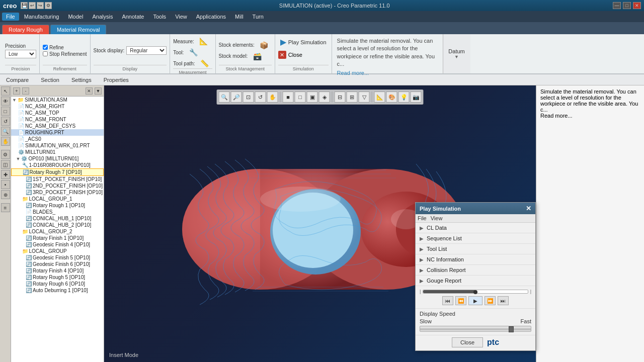 The width and height of the screenshot is (644, 362). I want to click on properties-btn: Properties, so click(116, 80).